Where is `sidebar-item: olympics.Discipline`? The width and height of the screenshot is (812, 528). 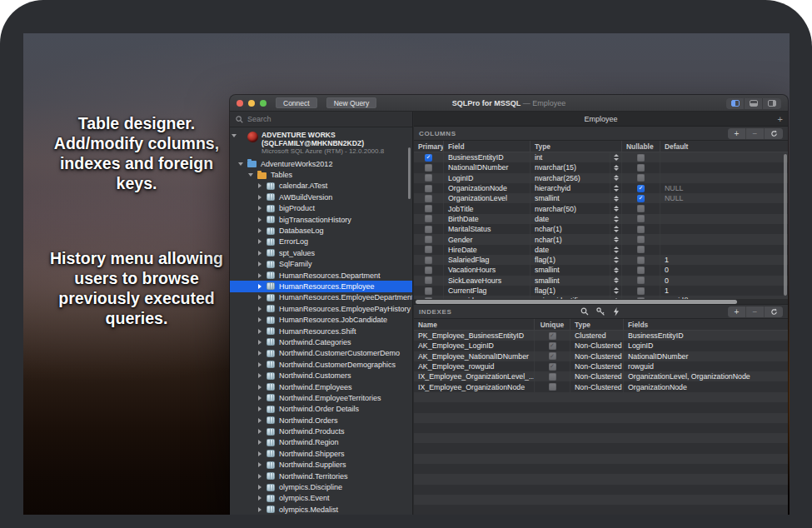
sidebar-item: olympics.Discipline is located at coordinates (321, 486).